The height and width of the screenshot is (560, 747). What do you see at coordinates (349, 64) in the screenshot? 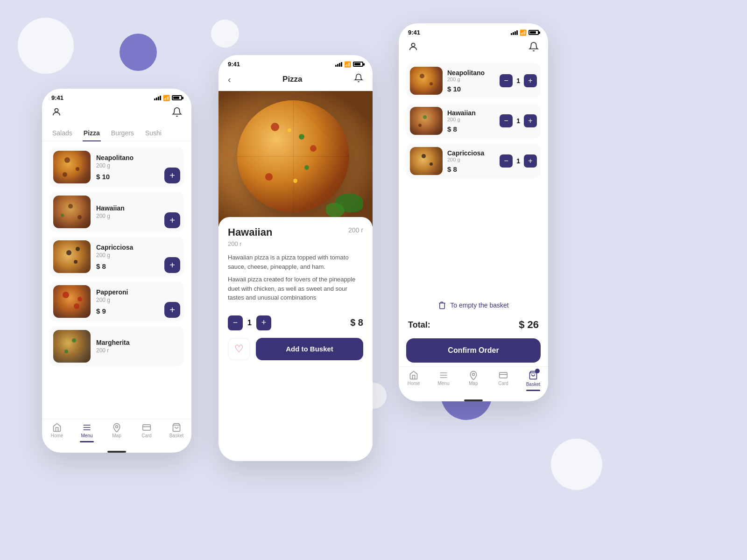
I see `status-icons-2: 📶` at bounding box center [349, 64].